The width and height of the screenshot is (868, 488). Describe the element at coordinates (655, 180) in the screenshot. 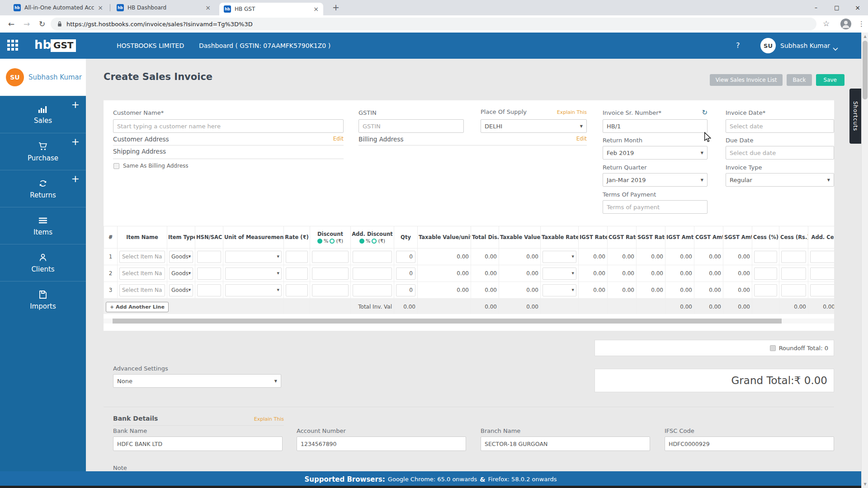

I see `return-quarter-select: Jan-Mar 2019 ▼` at that location.